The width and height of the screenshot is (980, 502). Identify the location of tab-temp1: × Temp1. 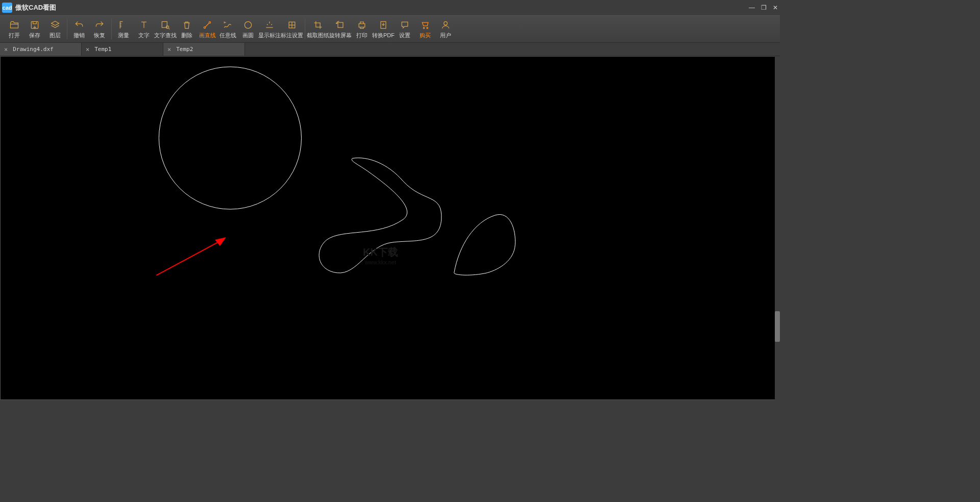
(122, 49).